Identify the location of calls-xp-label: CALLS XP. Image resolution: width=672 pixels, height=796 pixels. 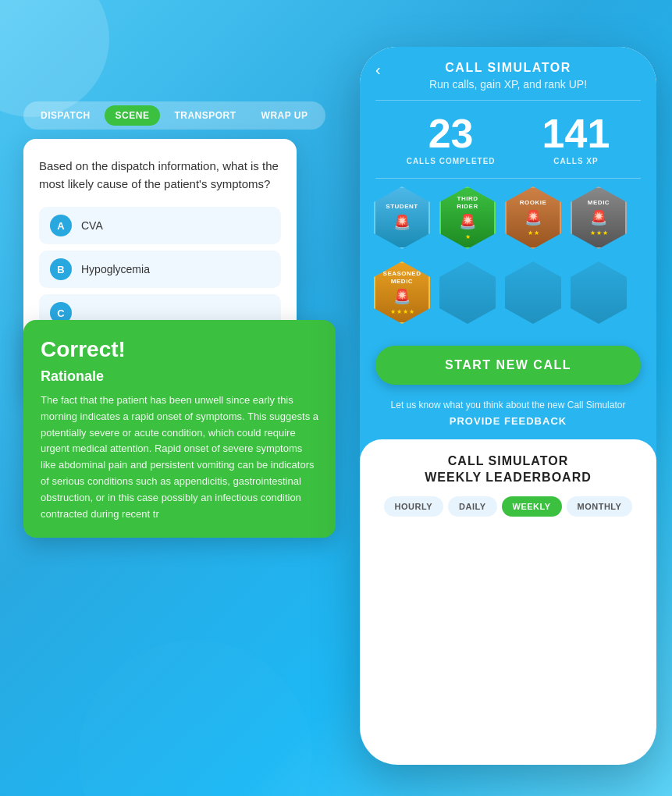
(576, 161).